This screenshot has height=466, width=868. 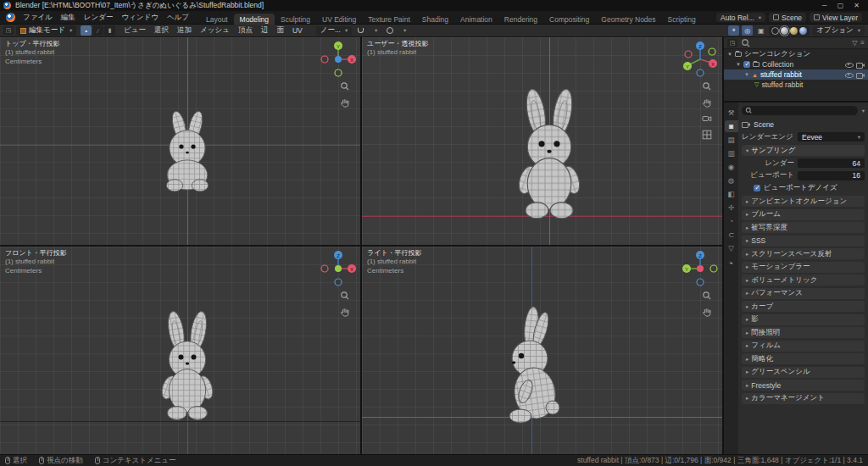 What do you see at coordinates (246, 31) in the screenshot?
I see `toolheader-menu-item: 頂点` at bounding box center [246, 31].